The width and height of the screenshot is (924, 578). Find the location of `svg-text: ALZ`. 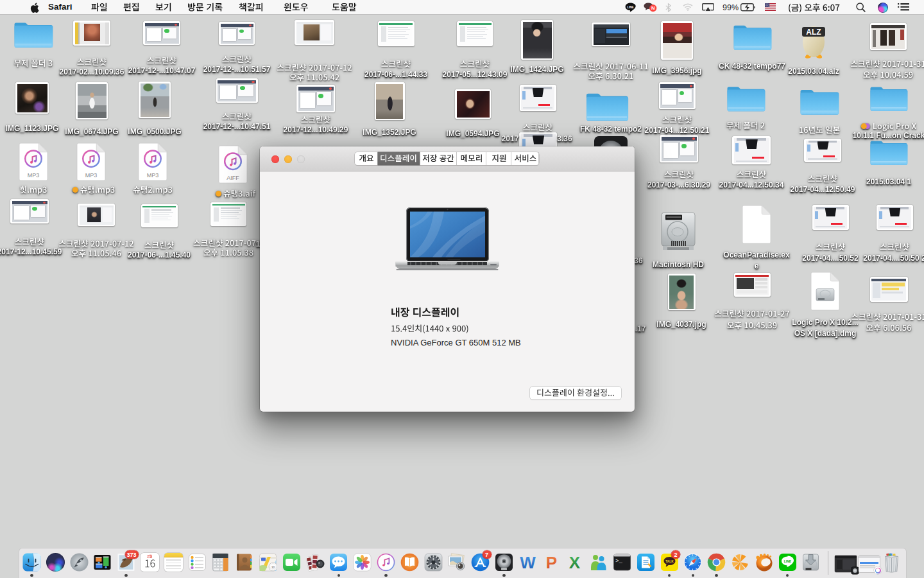

svg-text: ALZ is located at coordinates (814, 32).